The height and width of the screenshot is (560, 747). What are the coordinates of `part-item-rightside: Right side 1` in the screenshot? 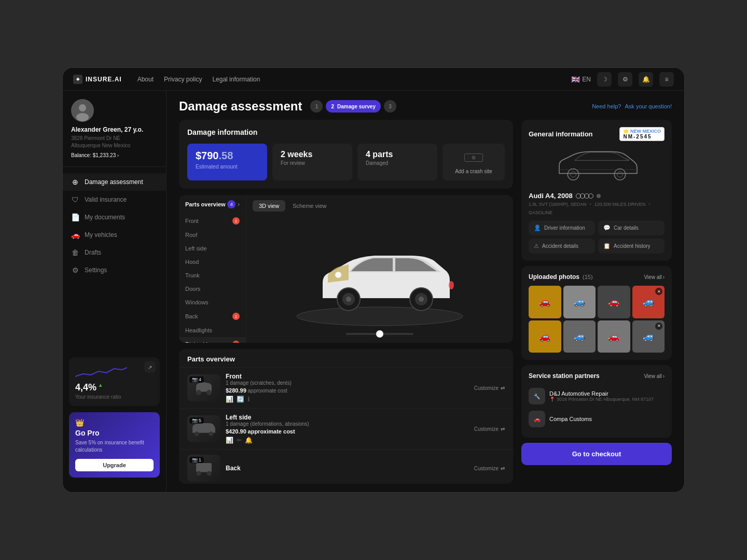 It's located at (213, 340).